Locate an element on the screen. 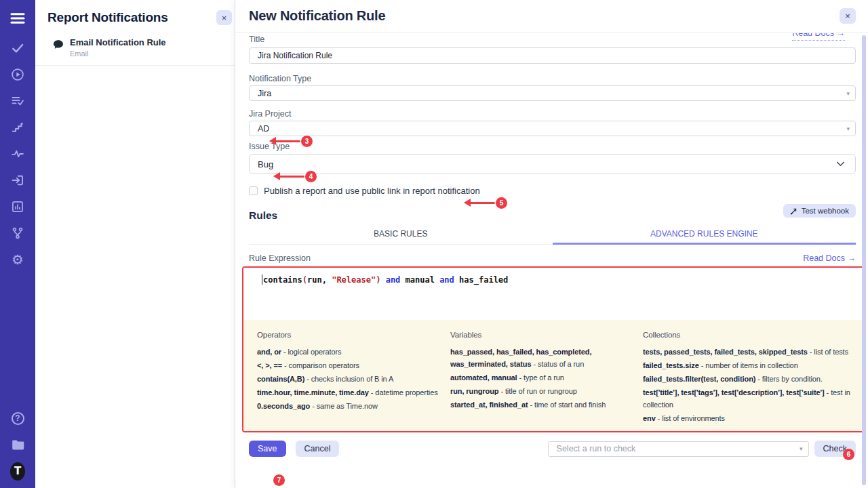 The width and height of the screenshot is (868, 488). help-entry: time.hour, time.minute, time.day - datet… is located at coordinates (349, 392).